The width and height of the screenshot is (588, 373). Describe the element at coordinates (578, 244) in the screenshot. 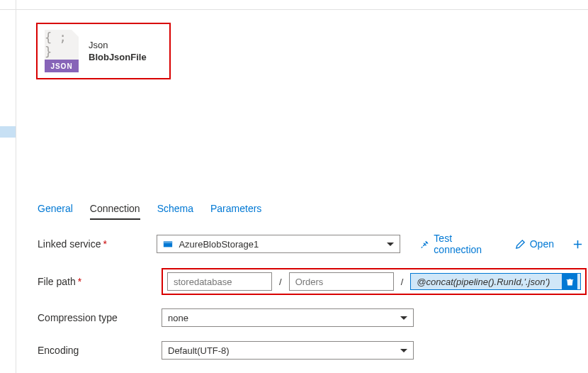

I see `plus-icon` at that location.